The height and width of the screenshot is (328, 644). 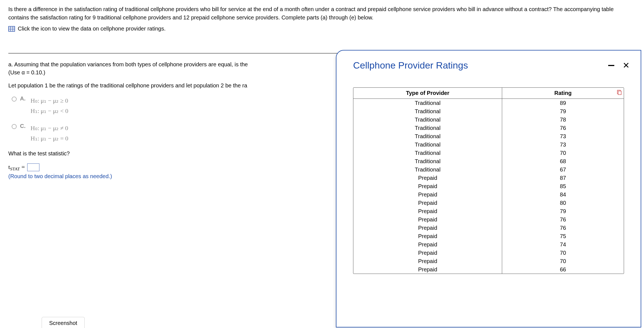 I want to click on tstat-row: tSTAT =, so click(x=24, y=168).